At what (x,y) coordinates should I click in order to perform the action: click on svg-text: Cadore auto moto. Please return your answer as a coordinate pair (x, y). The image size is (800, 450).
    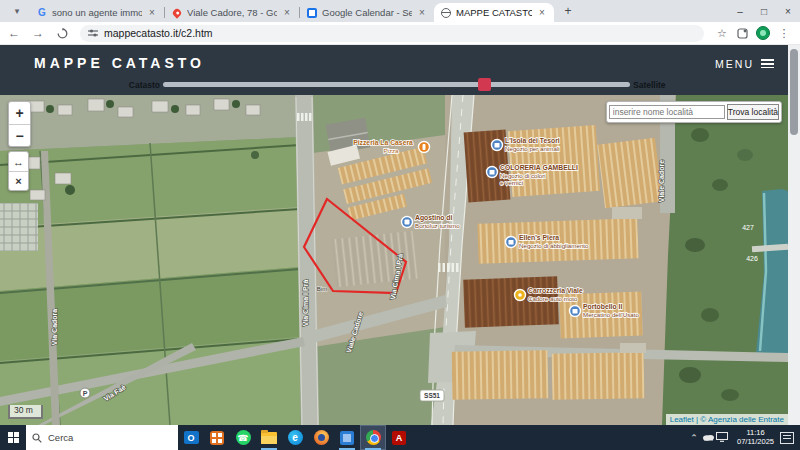
    Looking at the image, I should click on (553, 298).